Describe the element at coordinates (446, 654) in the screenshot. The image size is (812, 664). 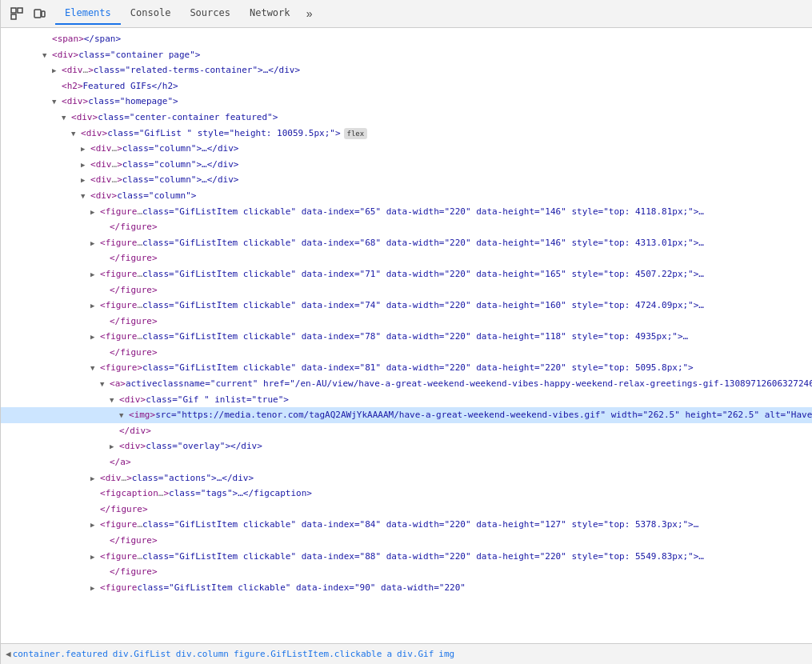
I see `breadcrumb-item: img` at that location.